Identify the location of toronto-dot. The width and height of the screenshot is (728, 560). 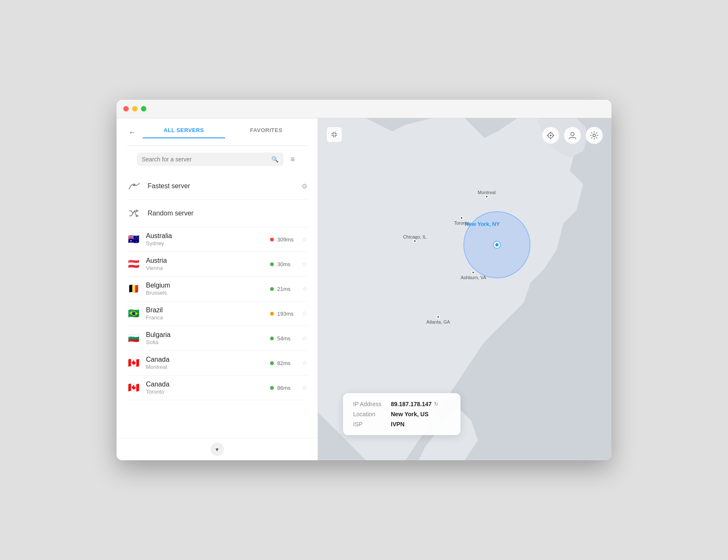
(462, 218).